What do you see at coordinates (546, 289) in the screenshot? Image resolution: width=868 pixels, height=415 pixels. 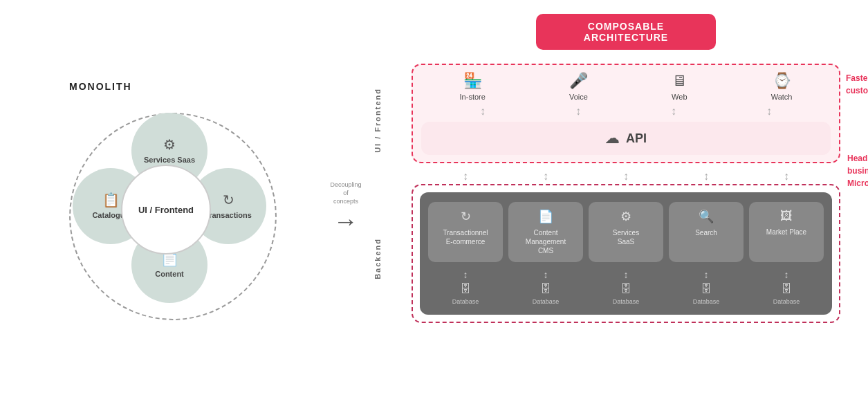 I see `db-icon-2: 🗄` at bounding box center [546, 289].